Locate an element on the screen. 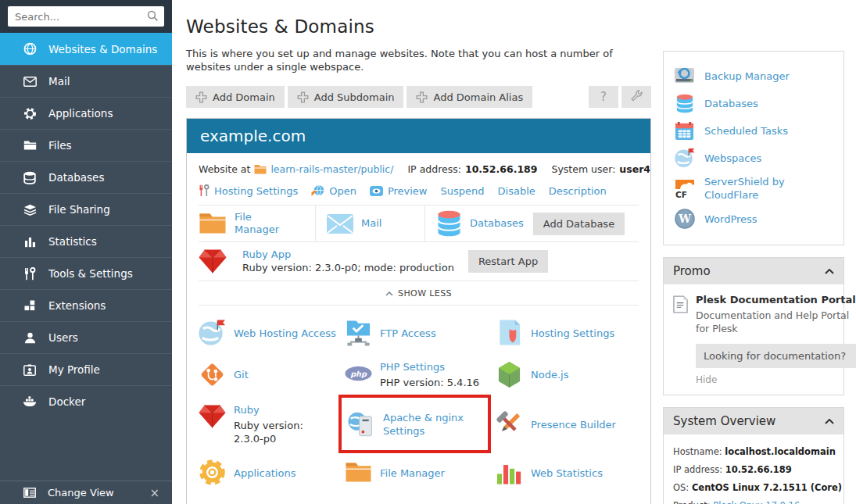 This screenshot has height=504, width=856. tool-git: Git is located at coordinates (272, 374).